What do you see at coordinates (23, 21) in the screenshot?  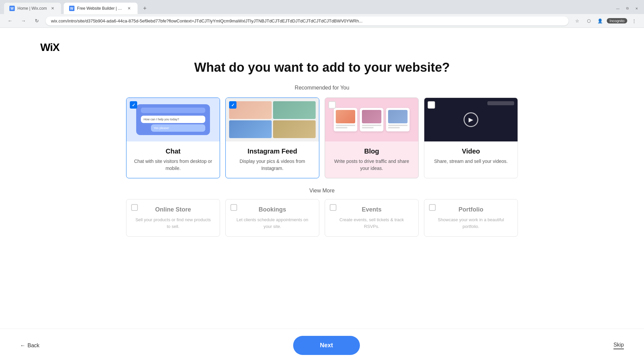 I see `forward-nav-button: →` at bounding box center [23, 21].